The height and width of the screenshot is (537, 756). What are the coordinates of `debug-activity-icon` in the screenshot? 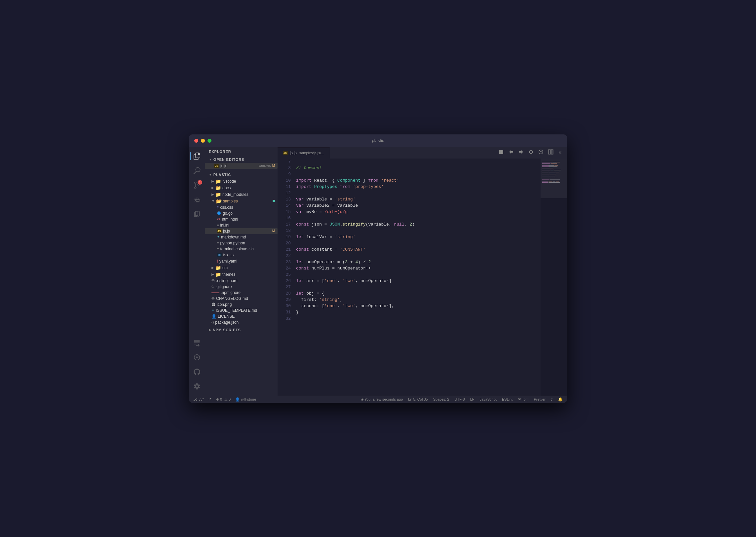 It's located at (197, 200).